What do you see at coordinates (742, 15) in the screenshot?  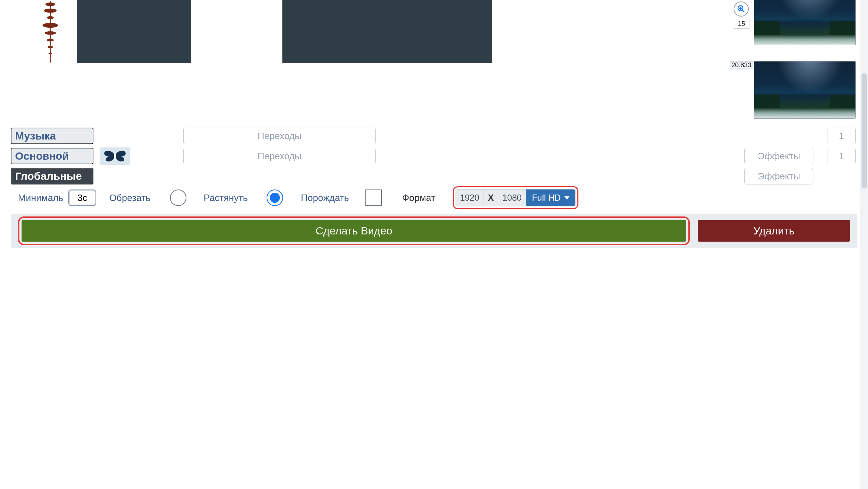 I see `zoom-controls: 15` at bounding box center [742, 15].